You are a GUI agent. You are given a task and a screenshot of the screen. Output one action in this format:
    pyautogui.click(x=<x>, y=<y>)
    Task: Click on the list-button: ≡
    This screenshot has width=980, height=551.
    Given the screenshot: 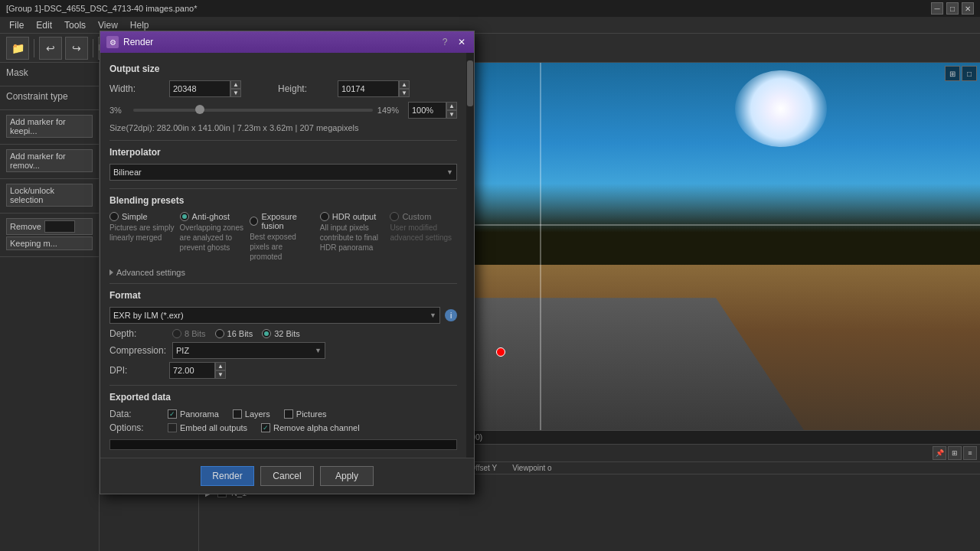 What is the action you would take?
    pyautogui.click(x=970, y=453)
    